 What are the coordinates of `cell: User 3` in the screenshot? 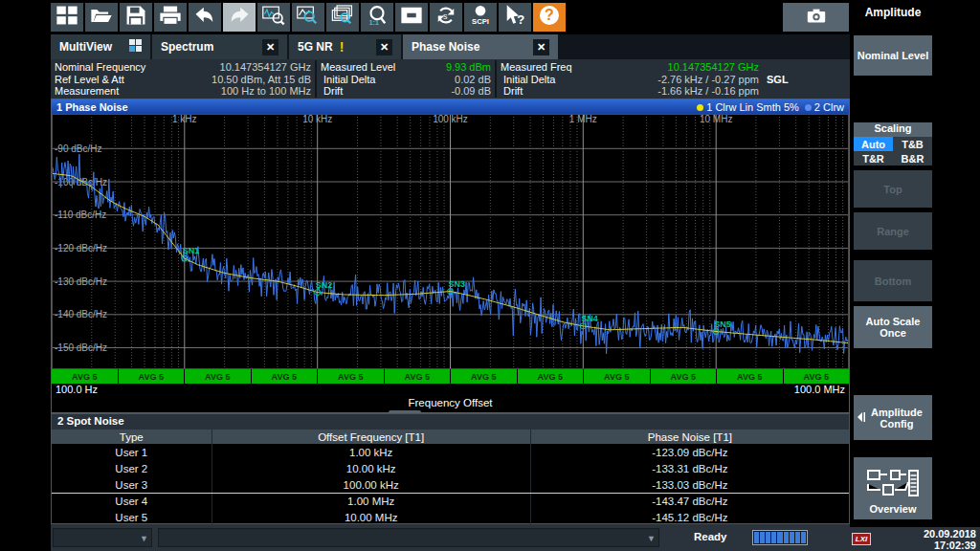 It's located at (132, 484).